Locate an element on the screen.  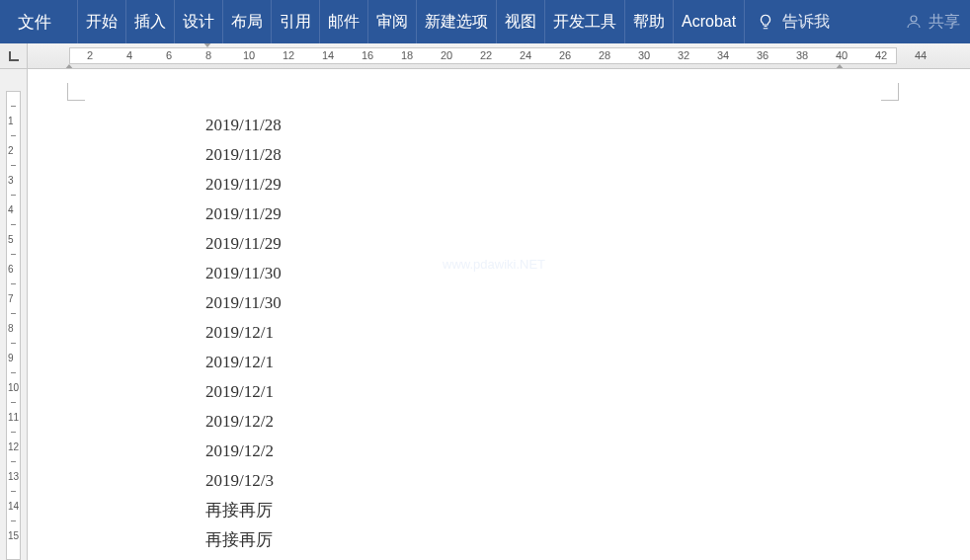
tab-插入: 插入 is located at coordinates (150, 22).